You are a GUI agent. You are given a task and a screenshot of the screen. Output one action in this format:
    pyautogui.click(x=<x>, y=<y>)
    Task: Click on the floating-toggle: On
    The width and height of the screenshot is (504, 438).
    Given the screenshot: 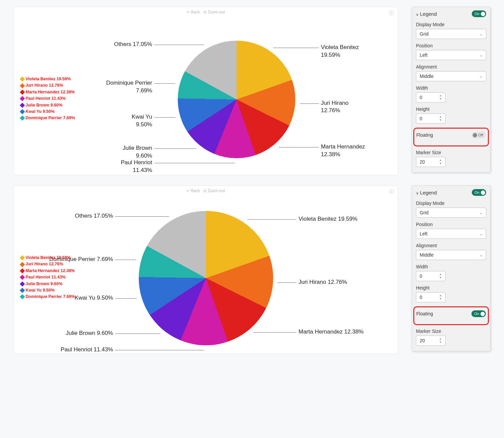 What is the action you would take?
    pyautogui.click(x=478, y=314)
    